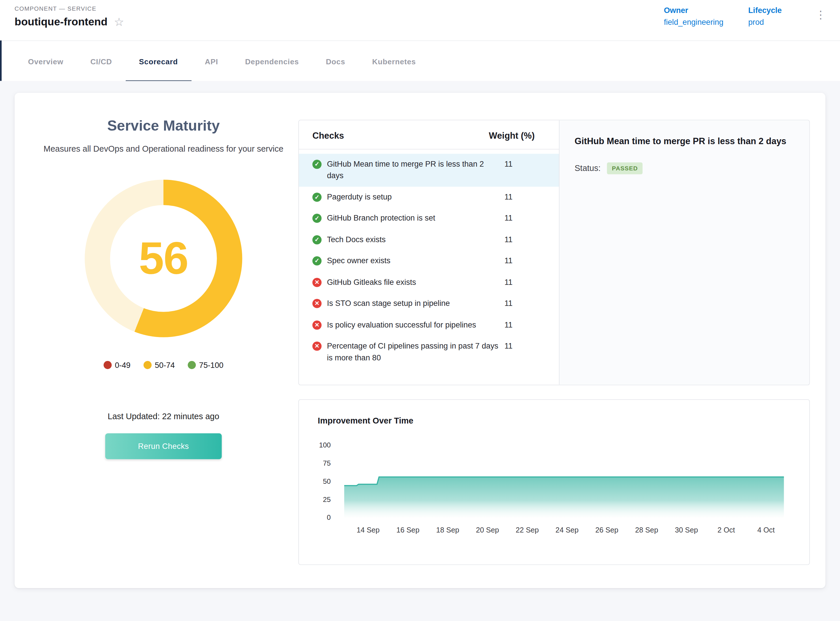 This screenshot has height=621, width=840. I want to click on check-row: ✕Is STO scan stage setup in pipeline11, so click(429, 304).